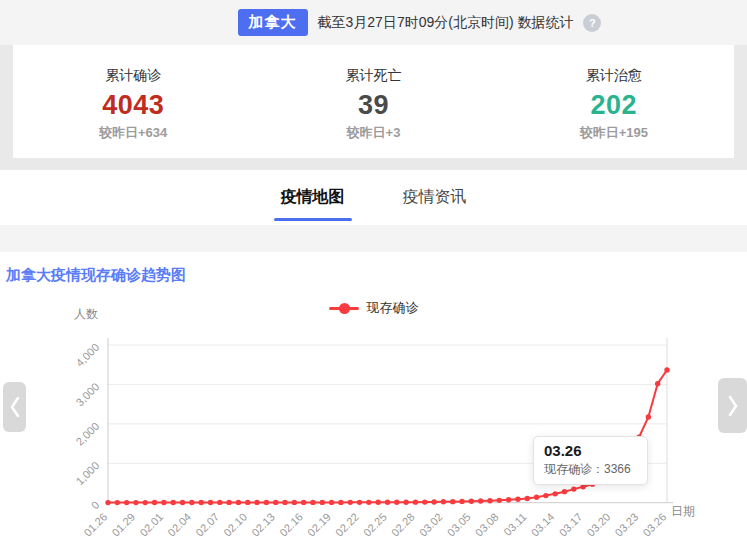 This screenshot has height=559, width=747. What do you see at coordinates (374, 238) in the screenshot?
I see `section-divider` at bounding box center [374, 238].